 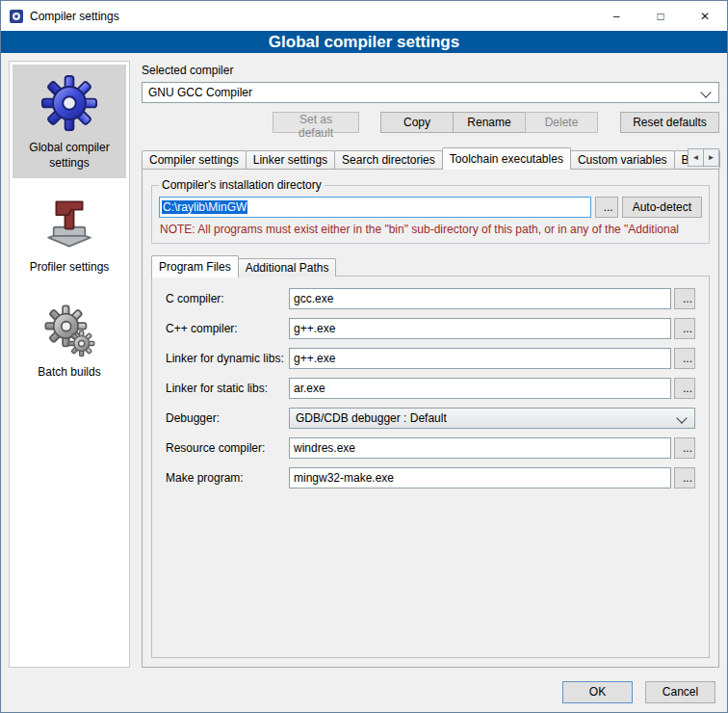 I want to click on make-program-input, so click(x=480, y=478).